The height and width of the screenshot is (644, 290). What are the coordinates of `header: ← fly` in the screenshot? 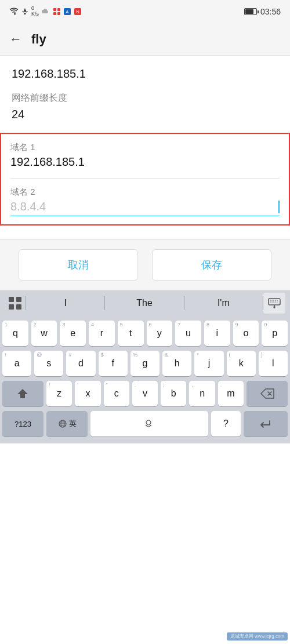 It's located at (145, 39).